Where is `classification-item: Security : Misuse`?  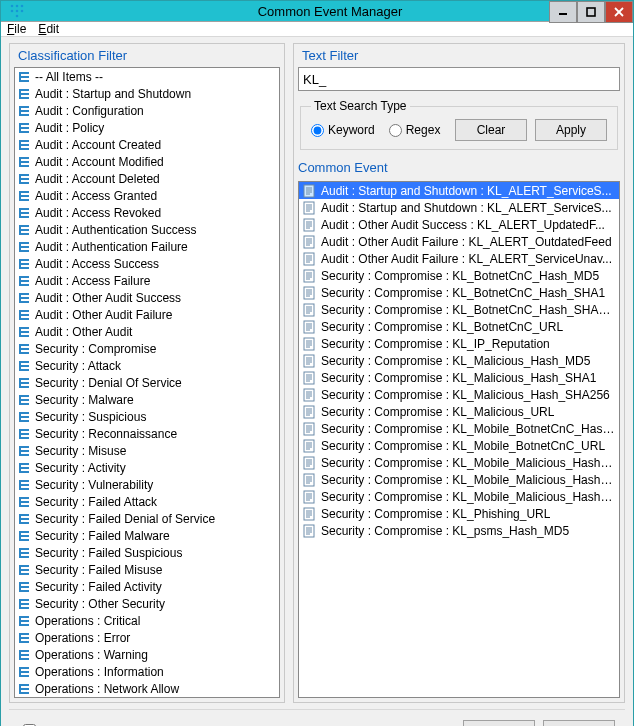 classification-item: Security : Misuse is located at coordinates (147, 450).